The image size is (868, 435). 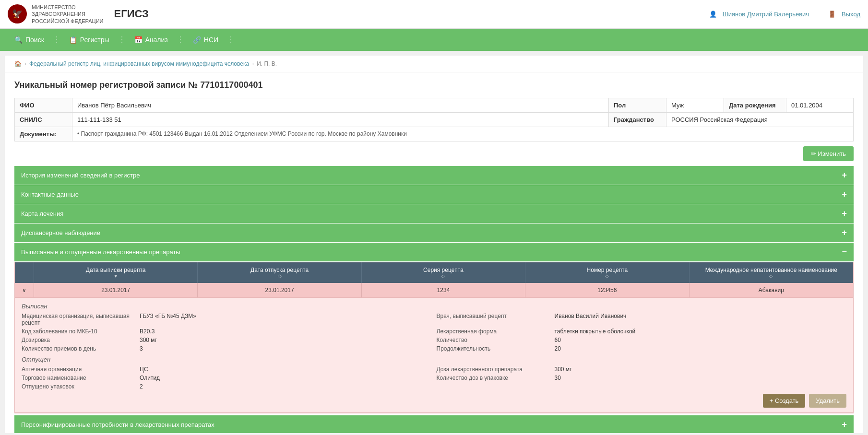 I want to click on section-dispensary-toggle: +, so click(x=844, y=233).